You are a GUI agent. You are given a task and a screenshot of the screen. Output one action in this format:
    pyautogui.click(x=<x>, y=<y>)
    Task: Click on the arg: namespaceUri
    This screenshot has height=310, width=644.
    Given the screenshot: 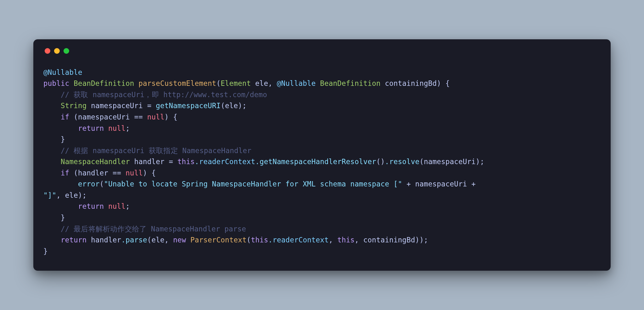 What is the action you would take?
    pyautogui.click(x=450, y=162)
    